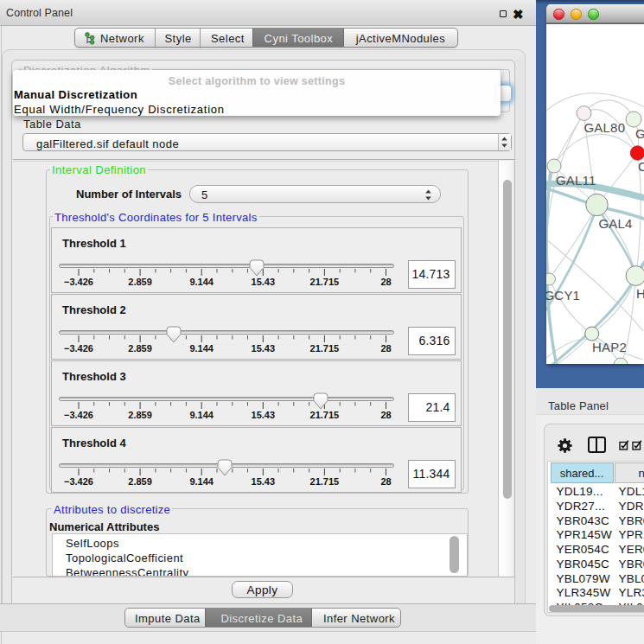 The image size is (644, 644). What do you see at coordinates (609, 348) in the screenshot?
I see `svg-text: HAP2` at bounding box center [609, 348].